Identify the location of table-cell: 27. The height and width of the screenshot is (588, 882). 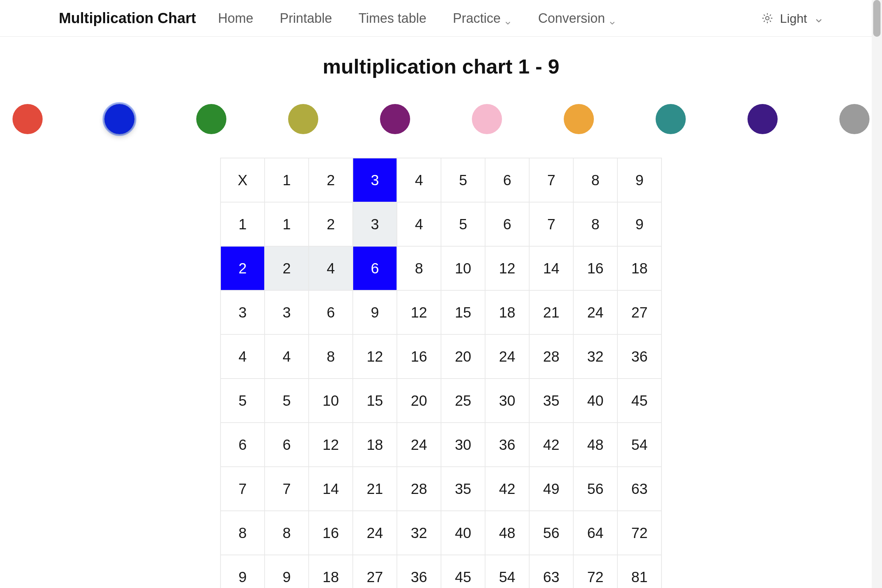
(375, 572).